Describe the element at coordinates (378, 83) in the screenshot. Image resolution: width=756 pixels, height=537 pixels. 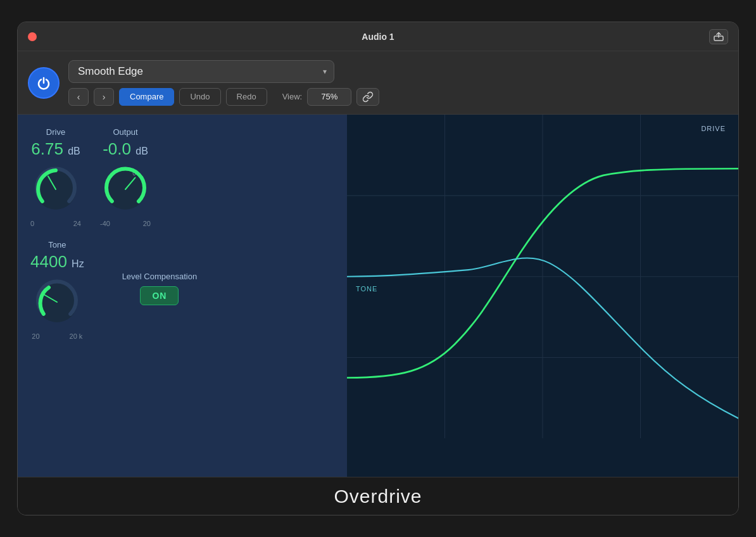
I see `toolbar: Smooth Edge Hard Clip Warm Tube Clean Bo…` at that location.